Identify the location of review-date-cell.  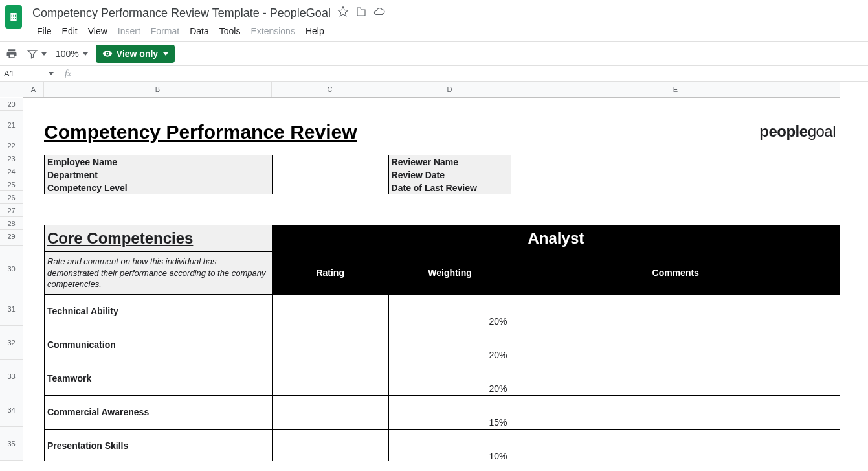
(676, 175).